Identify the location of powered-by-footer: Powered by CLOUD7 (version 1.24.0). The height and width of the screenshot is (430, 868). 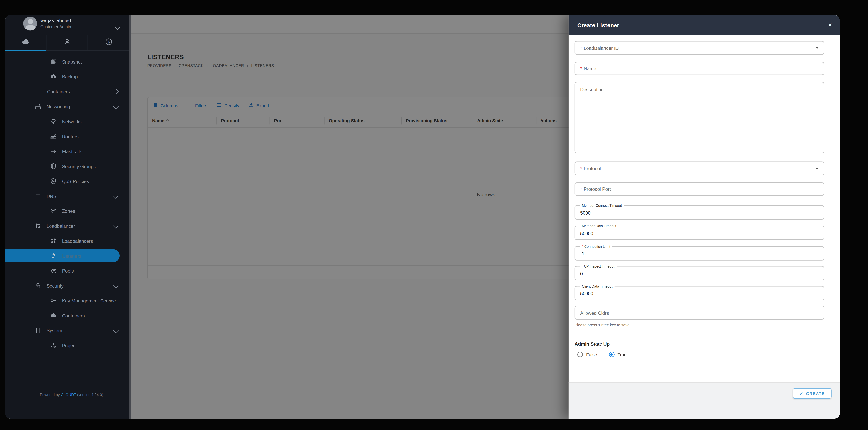
(71, 395).